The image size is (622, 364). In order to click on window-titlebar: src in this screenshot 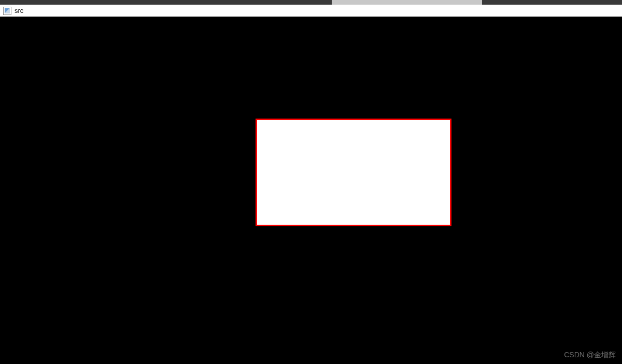, I will do `click(311, 10)`.